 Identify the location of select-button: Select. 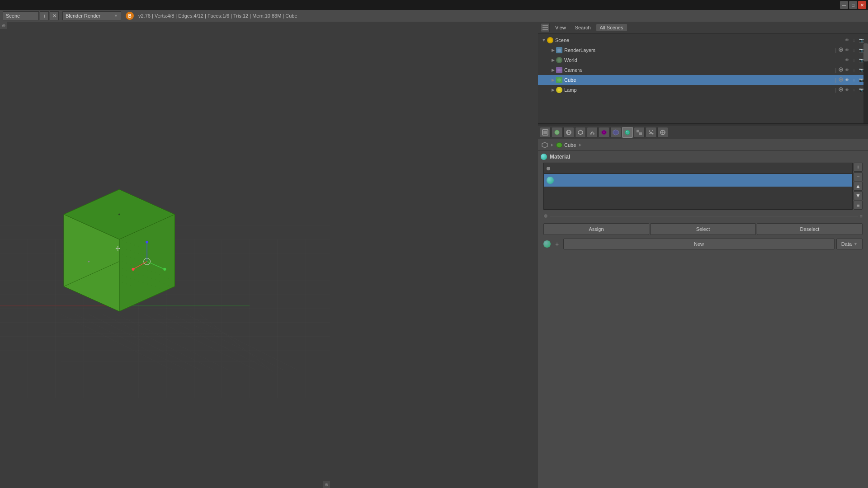
(703, 229).